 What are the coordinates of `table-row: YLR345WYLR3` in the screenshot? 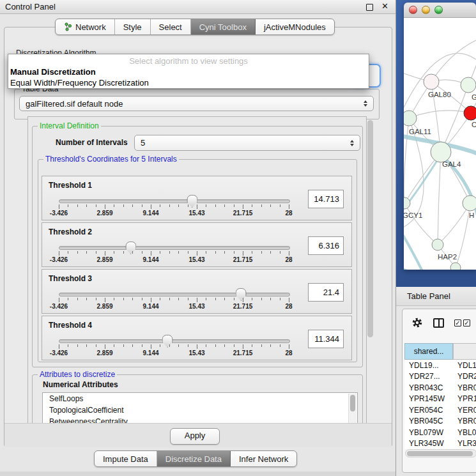 It's located at (440, 444).